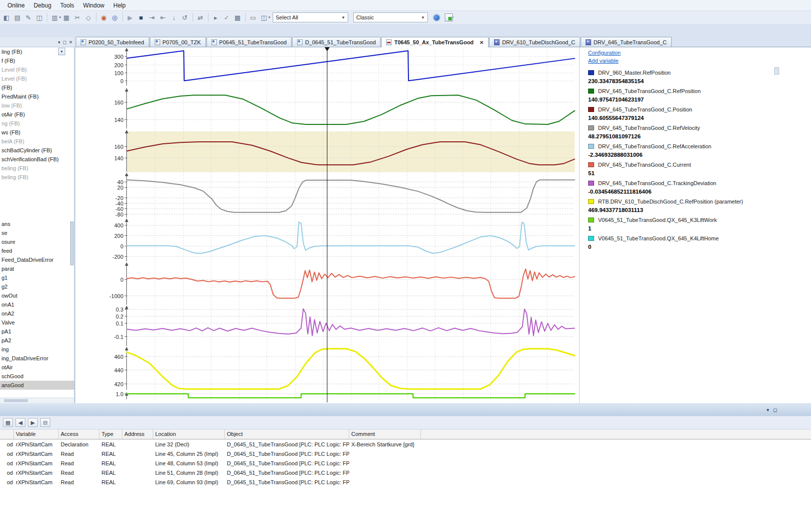 Image resolution: width=811 pixels, height=532 pixels. Describe the element at coordinates (37, 224) in the screenshot. I see `sidebar-item-ans: ans` at that location.